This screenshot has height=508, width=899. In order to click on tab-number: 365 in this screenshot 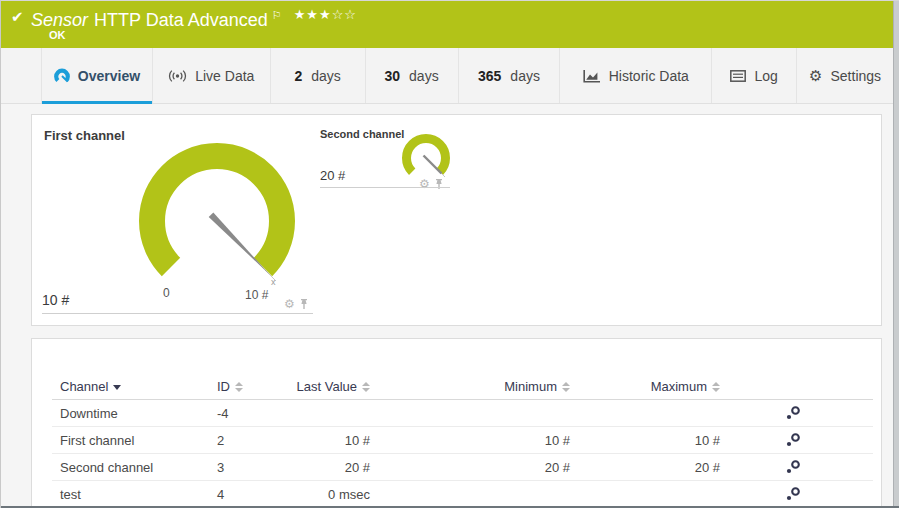, I will do `click(490, 76)`.